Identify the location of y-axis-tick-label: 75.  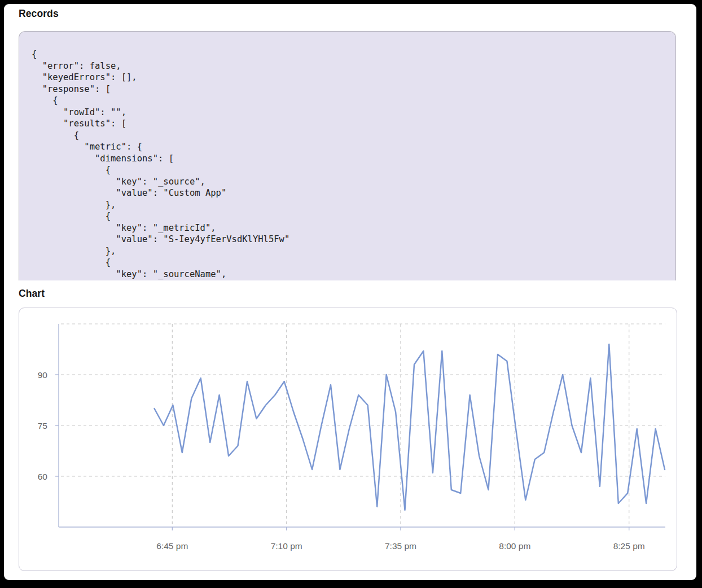
(43, 425).